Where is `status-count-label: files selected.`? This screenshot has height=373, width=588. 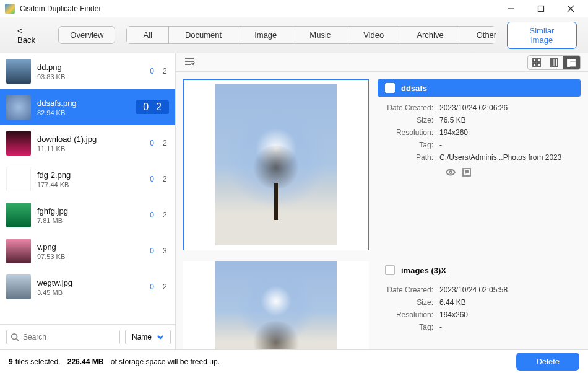
status-count-label: files selected. is located at coordinates (38, 362).